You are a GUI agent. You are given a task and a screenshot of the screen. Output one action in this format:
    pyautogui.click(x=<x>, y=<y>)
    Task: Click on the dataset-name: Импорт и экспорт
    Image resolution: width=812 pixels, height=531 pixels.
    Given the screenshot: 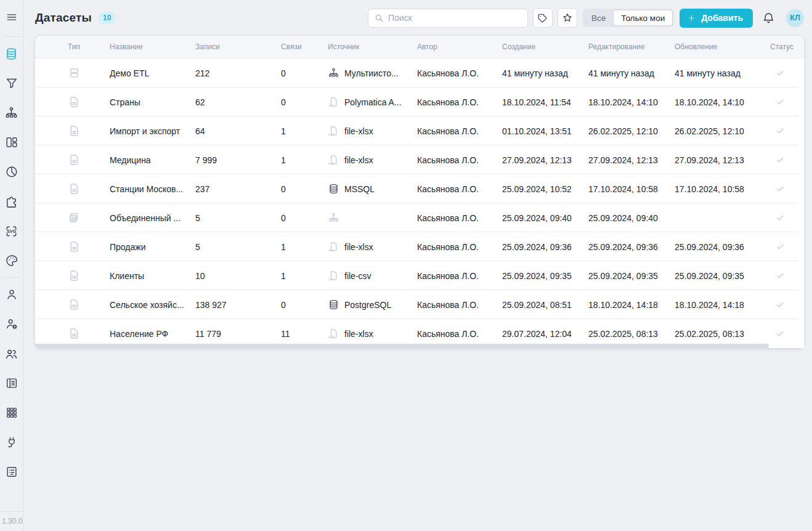 What is the action you would take?
    pyautogui.click(x=153, y=131)
    